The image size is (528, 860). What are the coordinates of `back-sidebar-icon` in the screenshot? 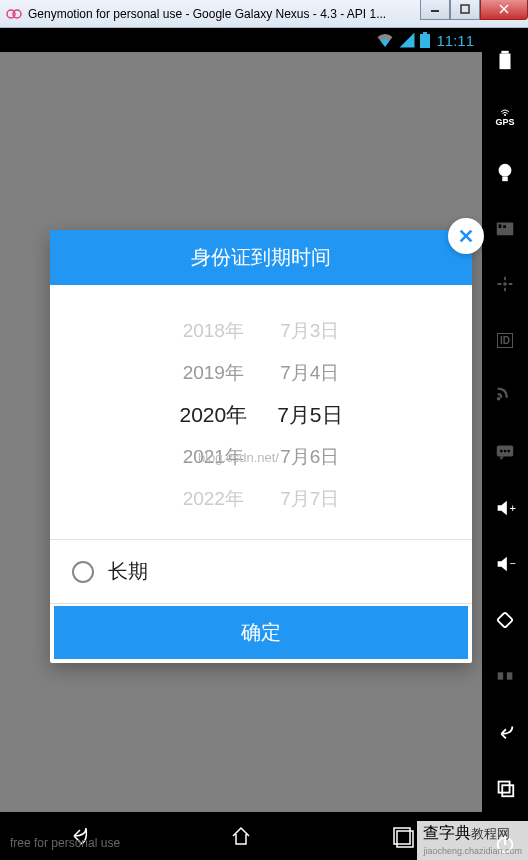 It's located at (505, 732).